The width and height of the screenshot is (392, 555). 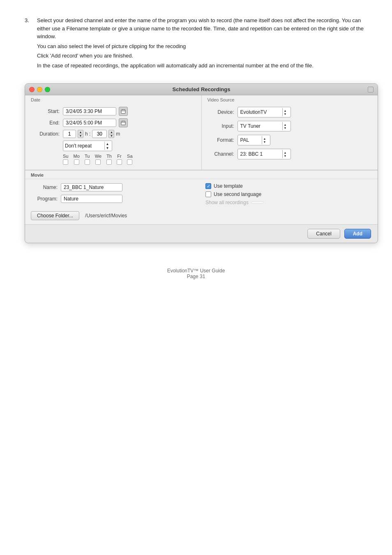 I want to click on maximize-button, so click(x=48, y=90).